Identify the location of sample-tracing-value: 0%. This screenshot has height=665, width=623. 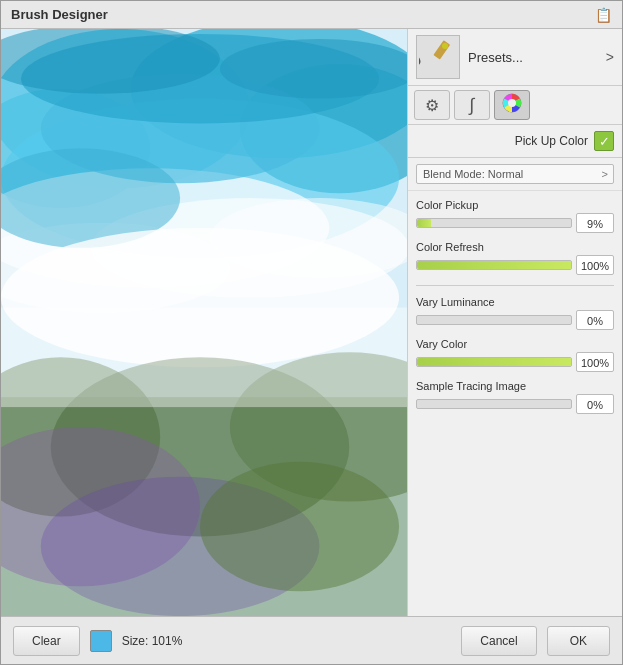
(595, 404).